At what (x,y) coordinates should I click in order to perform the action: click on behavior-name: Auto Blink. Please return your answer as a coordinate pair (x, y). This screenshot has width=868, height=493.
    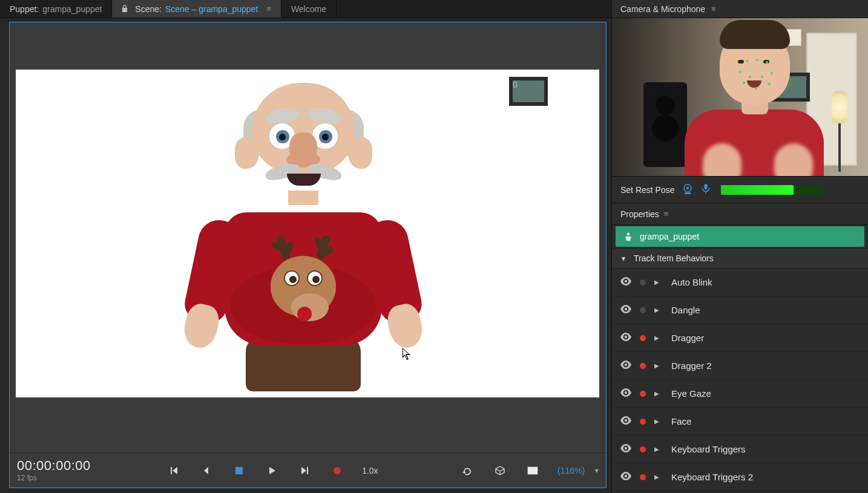
    Looking at the image, I should click on (692, 282).